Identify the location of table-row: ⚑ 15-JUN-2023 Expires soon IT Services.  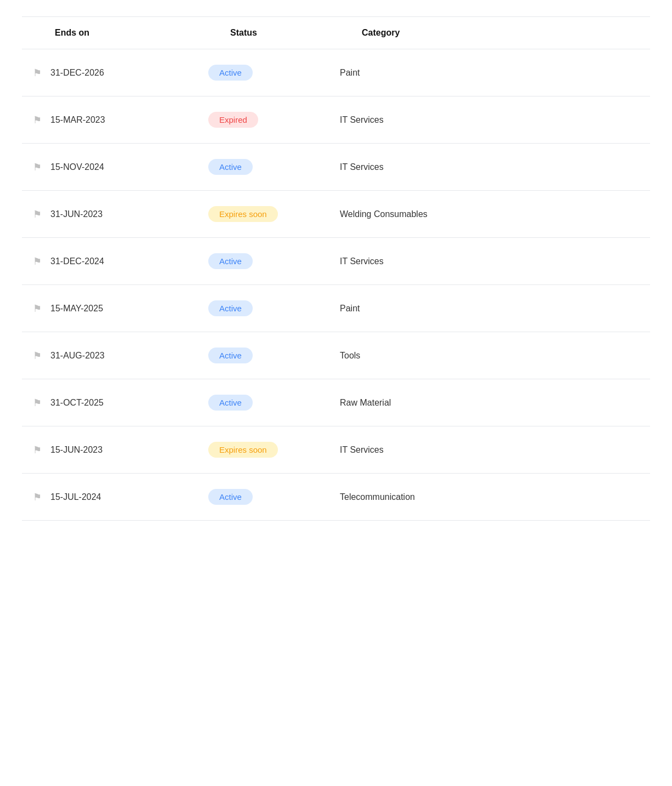
(336, 450).